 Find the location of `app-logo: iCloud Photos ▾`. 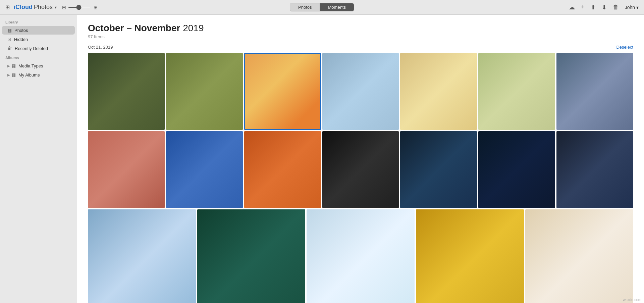

app-logo: iCloud Photos ▾ is located at coordinates (35, 7).